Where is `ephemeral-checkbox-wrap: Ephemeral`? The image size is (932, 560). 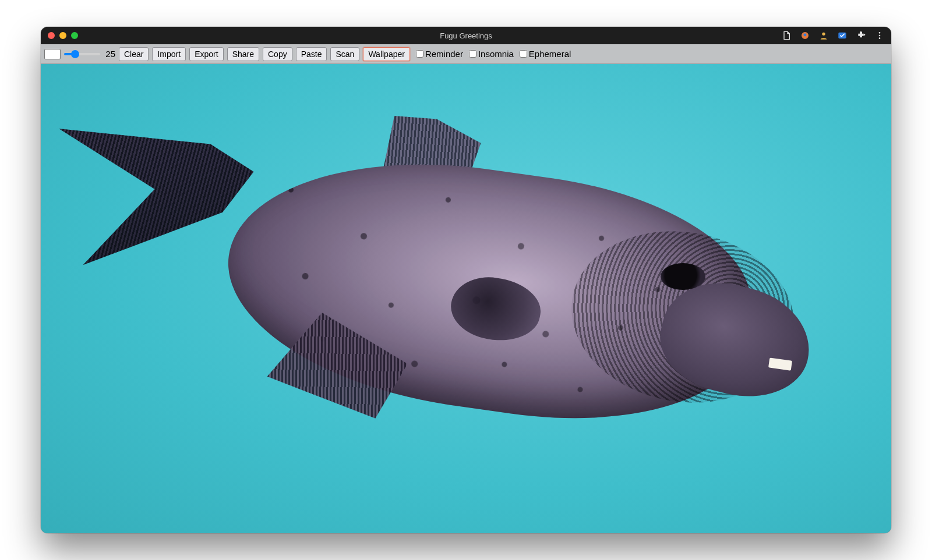
ephemeral-checkbox-wrap: Ephemeral is located at coordinates (545, 54).